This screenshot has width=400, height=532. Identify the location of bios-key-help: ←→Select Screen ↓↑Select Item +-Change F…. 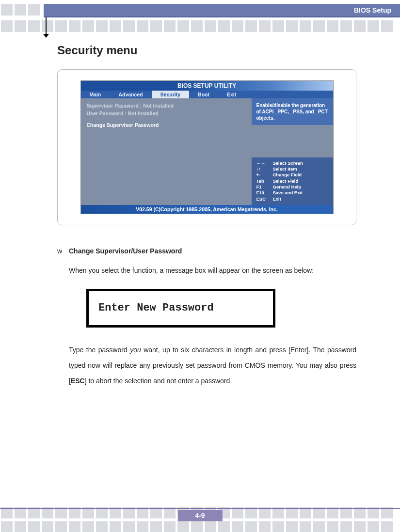
(292, 181).